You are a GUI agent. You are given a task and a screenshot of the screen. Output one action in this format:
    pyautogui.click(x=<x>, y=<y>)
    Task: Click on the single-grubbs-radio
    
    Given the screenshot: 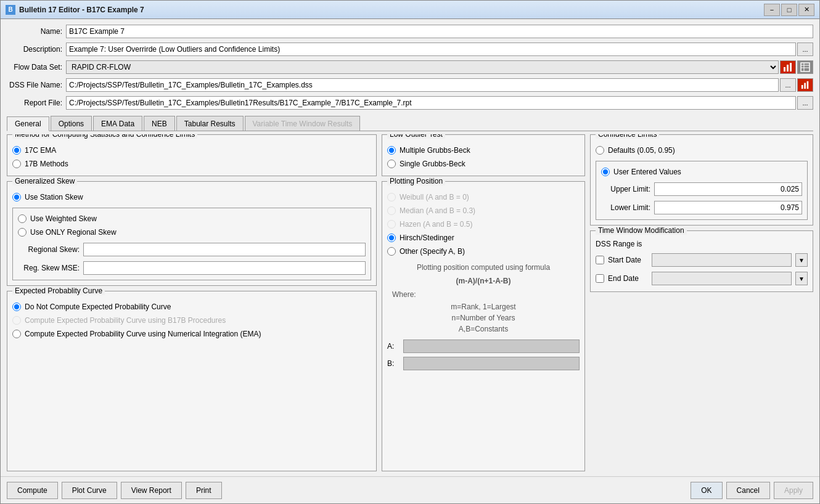 What is the action you would take?
    pyautogui.click(x=392, y=164)
    